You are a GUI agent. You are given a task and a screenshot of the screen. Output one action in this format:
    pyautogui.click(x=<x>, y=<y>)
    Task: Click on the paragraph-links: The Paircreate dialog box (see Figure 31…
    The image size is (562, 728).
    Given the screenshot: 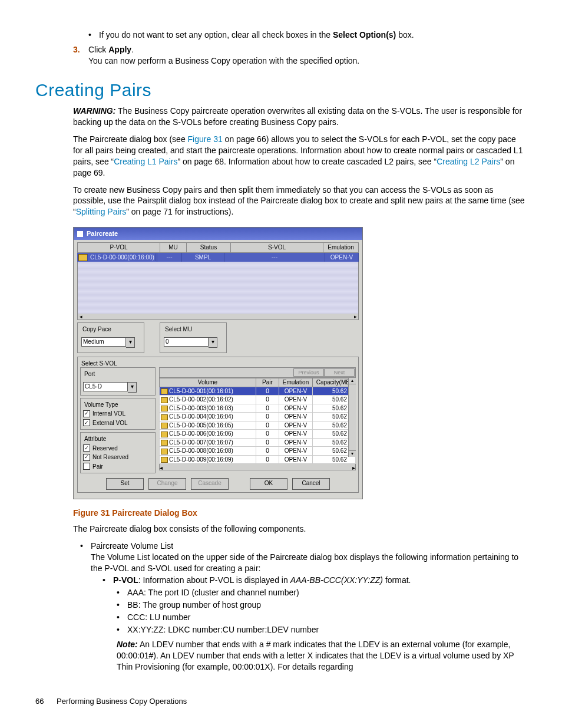 What is the action you would take?
    pyautogui.click(x=300, y=156)
    